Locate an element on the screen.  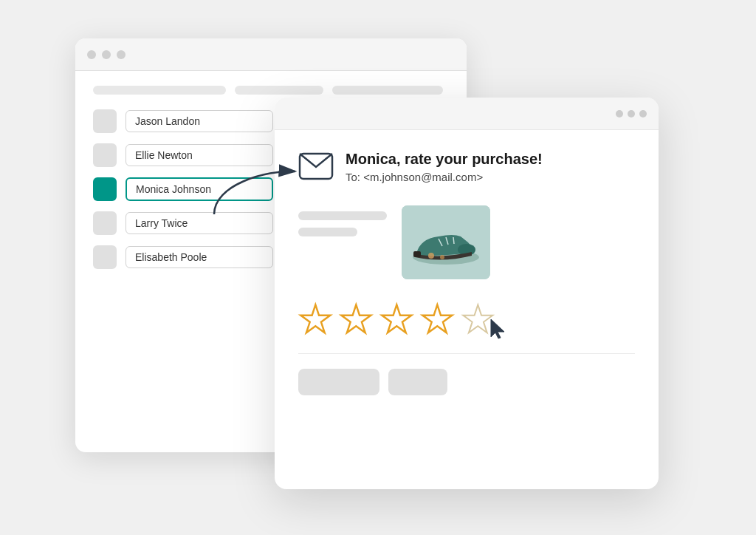
star-2: ★ is located at coordinates (356, 319).